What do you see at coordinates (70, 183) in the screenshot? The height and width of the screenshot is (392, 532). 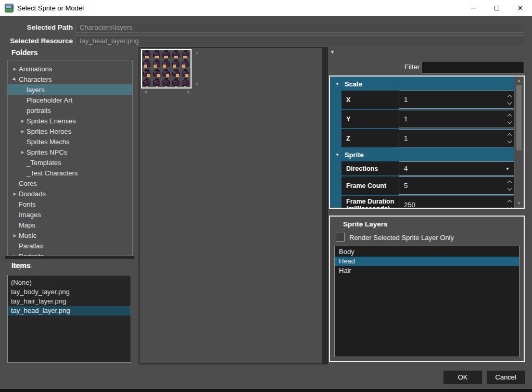 I see `folder-item-cores: Cores` at bounding box center [70, 183].